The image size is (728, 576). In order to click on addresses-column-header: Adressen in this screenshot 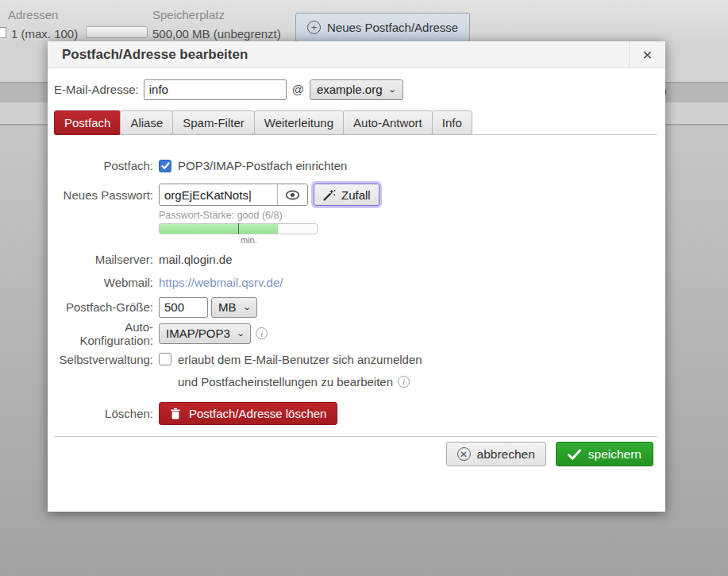, I will do `click(33, 14)`.